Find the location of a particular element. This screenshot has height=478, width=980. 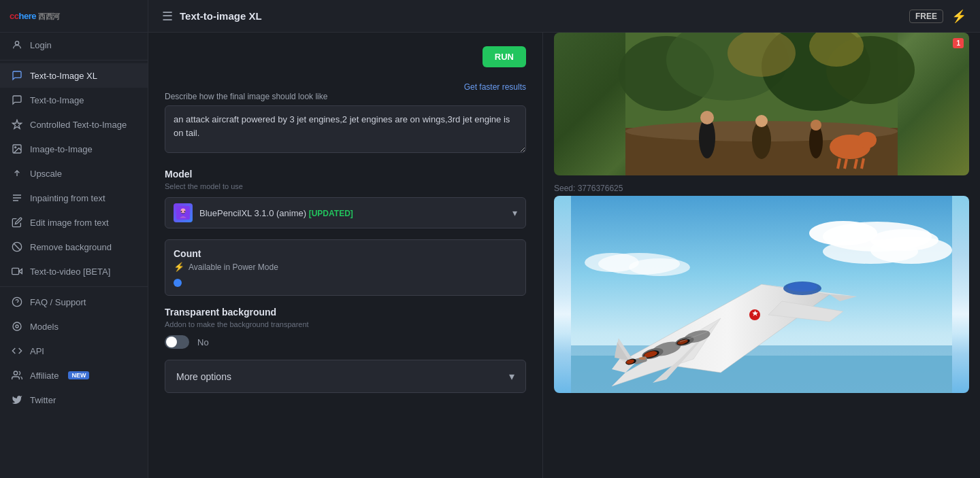

transparent-toggle is located at coordinates (177, 342).